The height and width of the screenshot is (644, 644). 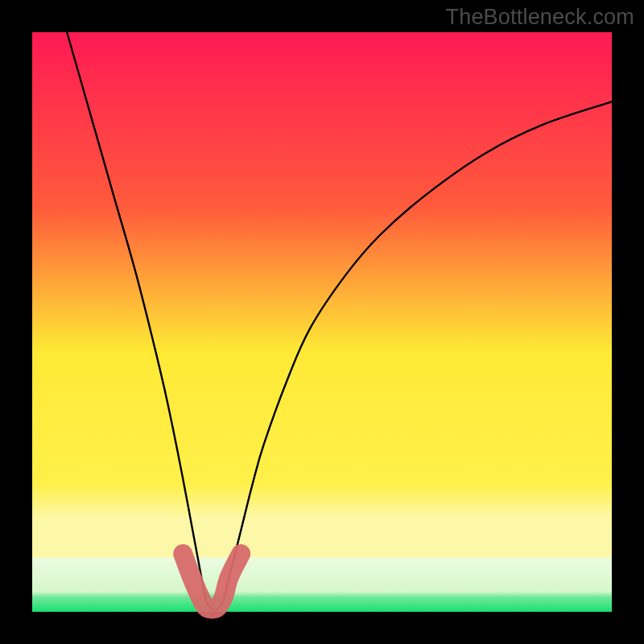 What do you see at coordinates (539, 18) in the screenshot?
I see `watermark-label: TheBottleneck.com` at bounding box center [539, 18].